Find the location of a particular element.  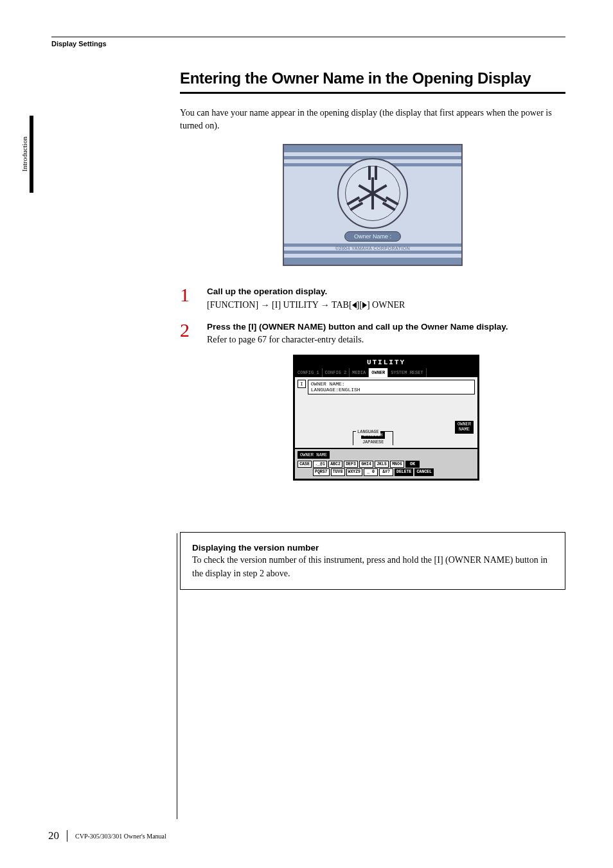

opening-display-figure: Owner Name : ©2004 YAMAHA CORPORATION is located at coordinates (373, 205).